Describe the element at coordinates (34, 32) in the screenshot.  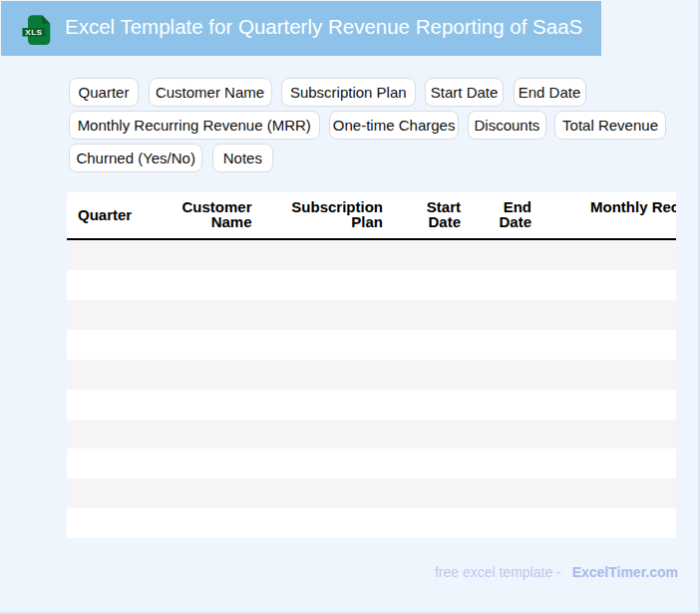
I see `svg-text: XLS` at that location.